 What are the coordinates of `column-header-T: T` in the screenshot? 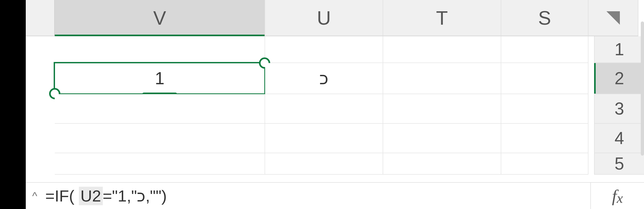 It's located at (442, 18).